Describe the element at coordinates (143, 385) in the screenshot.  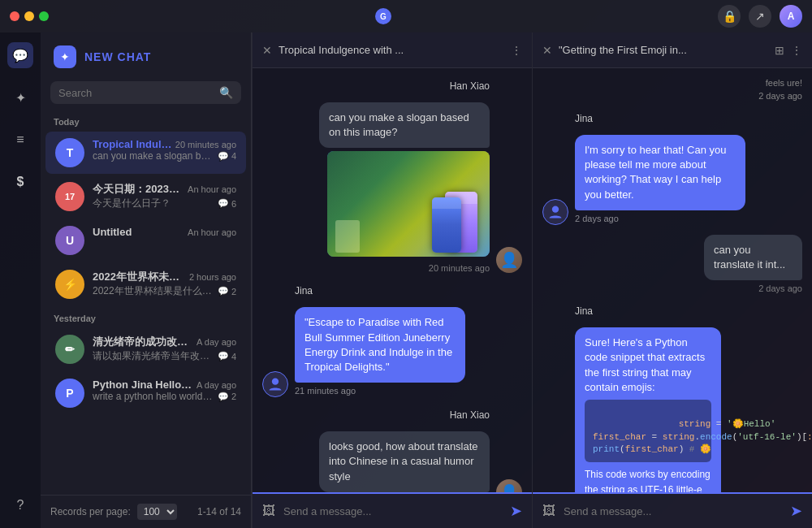
I see `chat-title: Python Jina Hello Wo...` at that location.